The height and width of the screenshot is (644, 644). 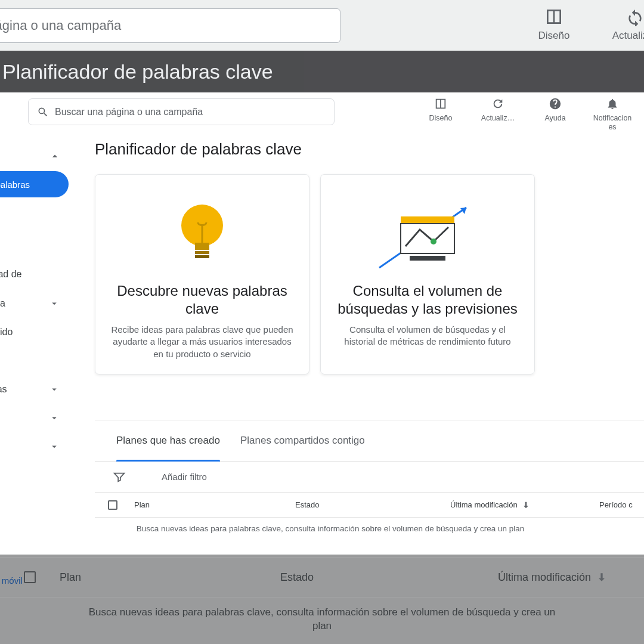 What do you see at coordinates (322, 72) in the screenshot?
I see `dark-title-bar: Planificador de palabras clave` at bounding box center [322, 72].